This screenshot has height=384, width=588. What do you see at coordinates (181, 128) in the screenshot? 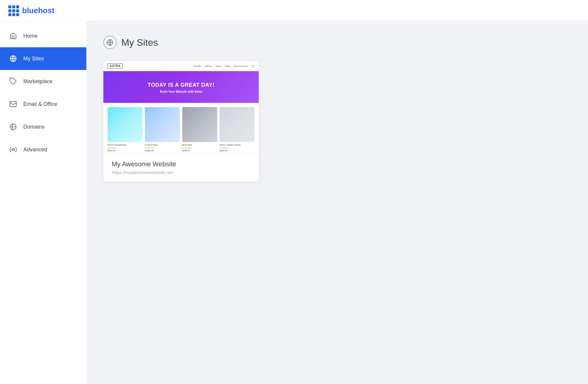
I see `preview-products: Round Sunglasses ★★★★★ $199.00 Formal We…` at bounding box center [181, 128].